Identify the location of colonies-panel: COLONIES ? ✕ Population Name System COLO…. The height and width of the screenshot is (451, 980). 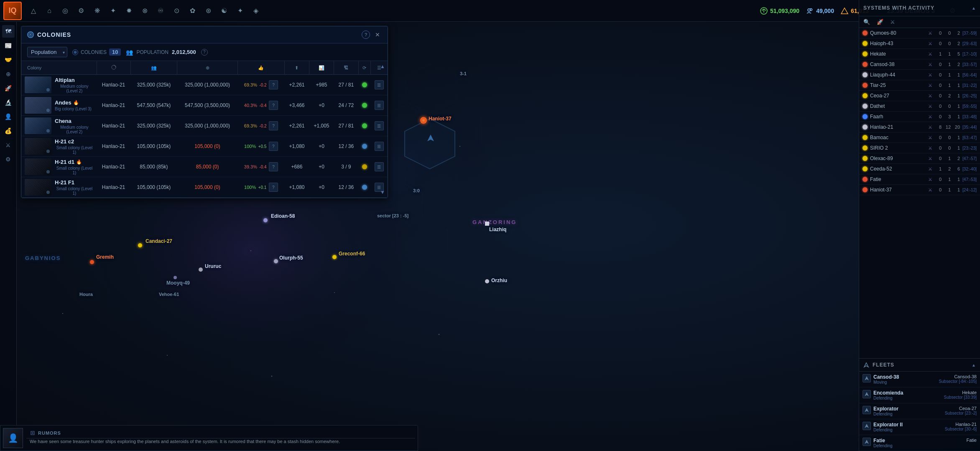
(204, 112).